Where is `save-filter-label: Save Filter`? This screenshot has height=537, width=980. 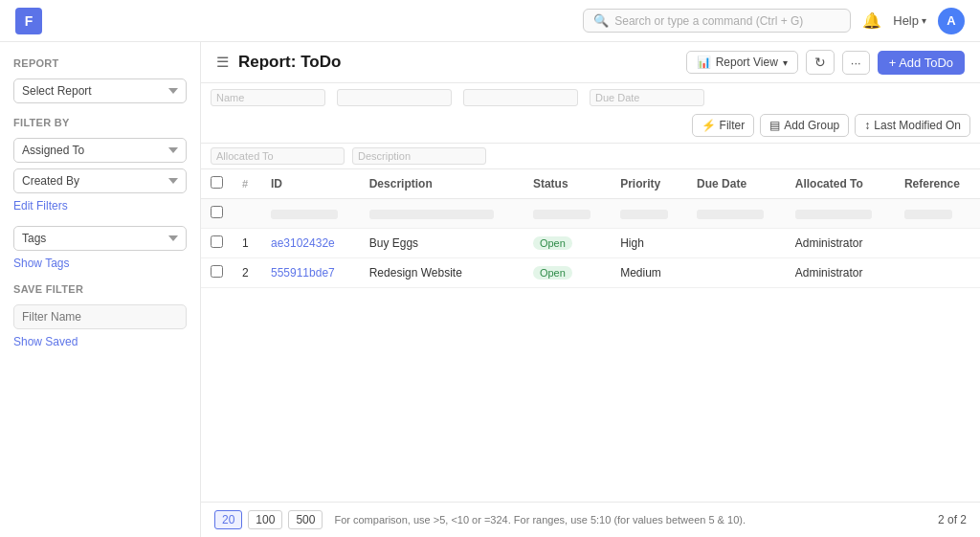
save-filter-label: Save Filter is located at coordinates (100, 289).